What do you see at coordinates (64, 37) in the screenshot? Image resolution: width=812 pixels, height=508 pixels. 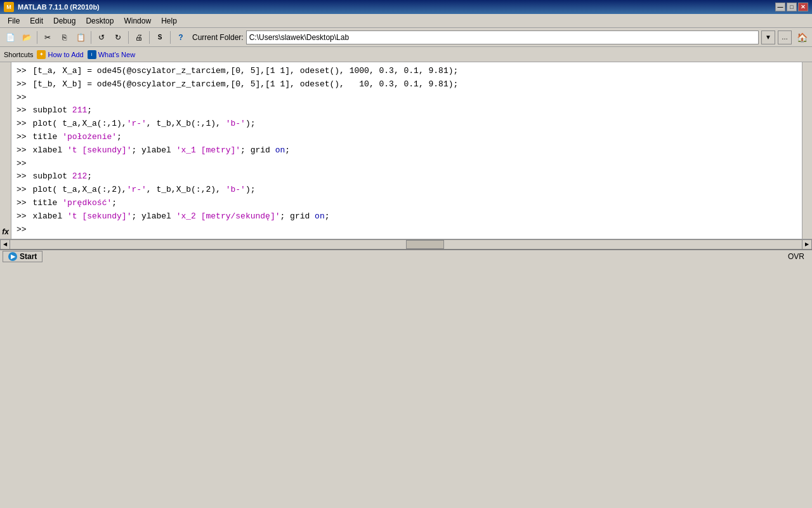 I see `copy-button: ⎘` at bounding box center [64, 37].